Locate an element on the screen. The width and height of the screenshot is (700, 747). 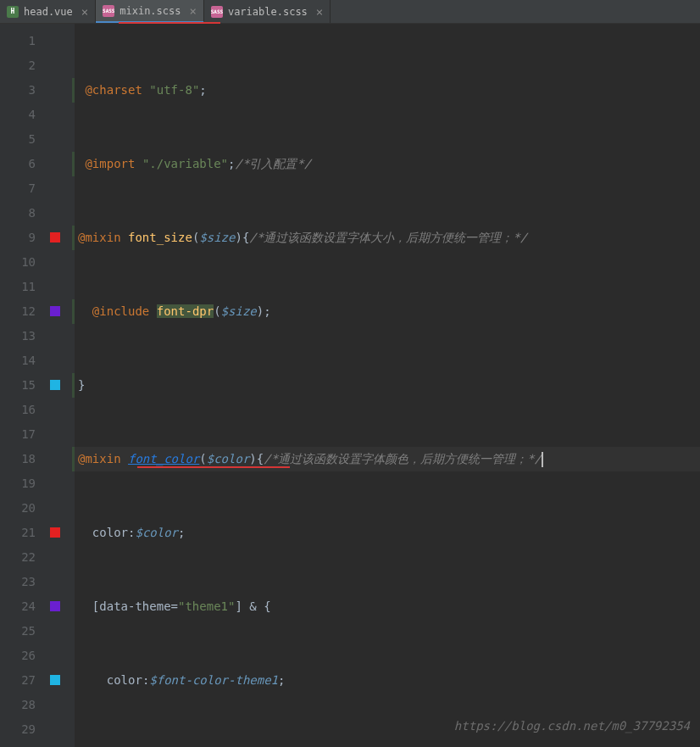
line-number: 8 is located at coordinates (18, 214).